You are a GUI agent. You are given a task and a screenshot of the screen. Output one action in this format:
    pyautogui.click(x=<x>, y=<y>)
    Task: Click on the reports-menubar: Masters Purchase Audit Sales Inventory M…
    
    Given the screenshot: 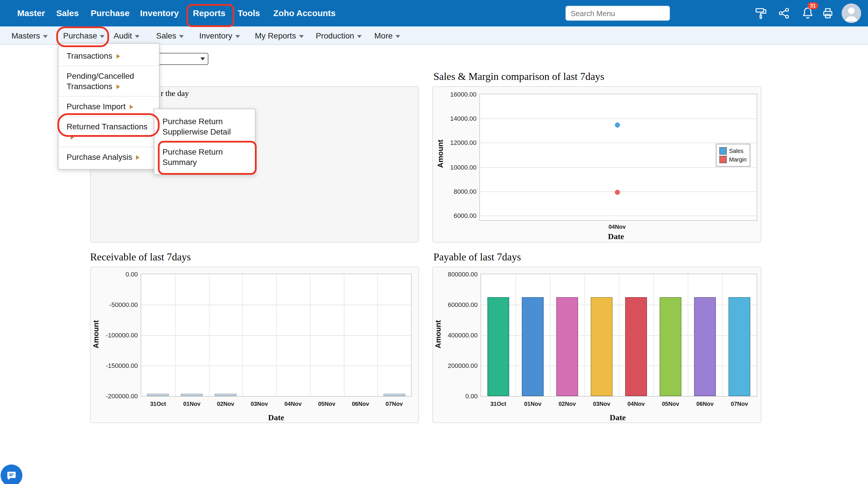 What is the action you would take?
    pyautogui.click(x=434, y=36)
    